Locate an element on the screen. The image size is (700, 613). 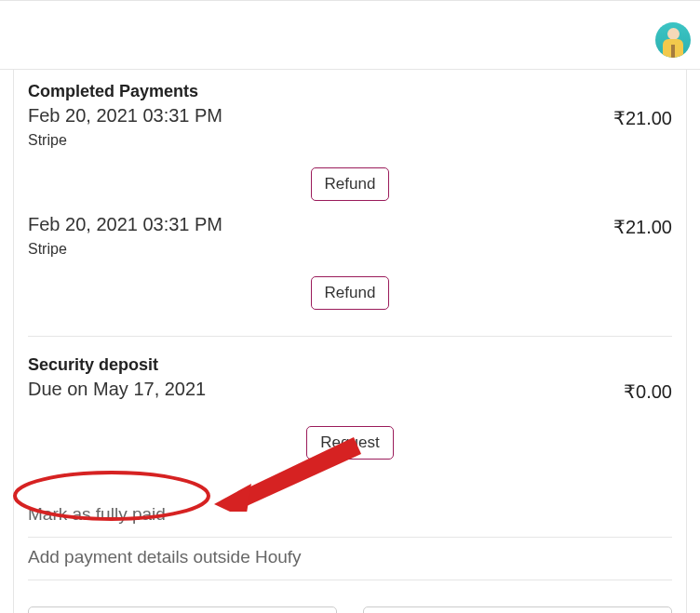
mark-fully-paid-link: Mark as fully paid is located at coordinates (350, 516).